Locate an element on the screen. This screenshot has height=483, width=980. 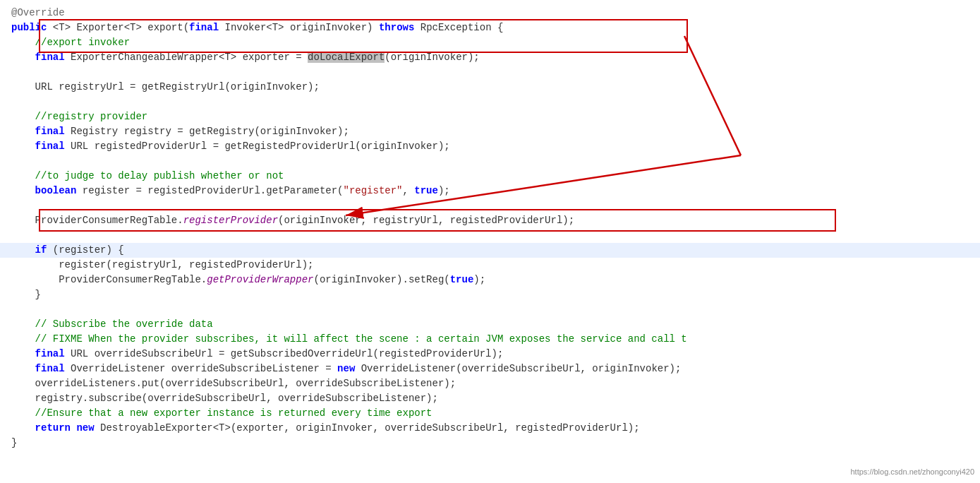
watermark: https://blog.csdn.net/zhongconyi420 is located at coordinates (912, 472).